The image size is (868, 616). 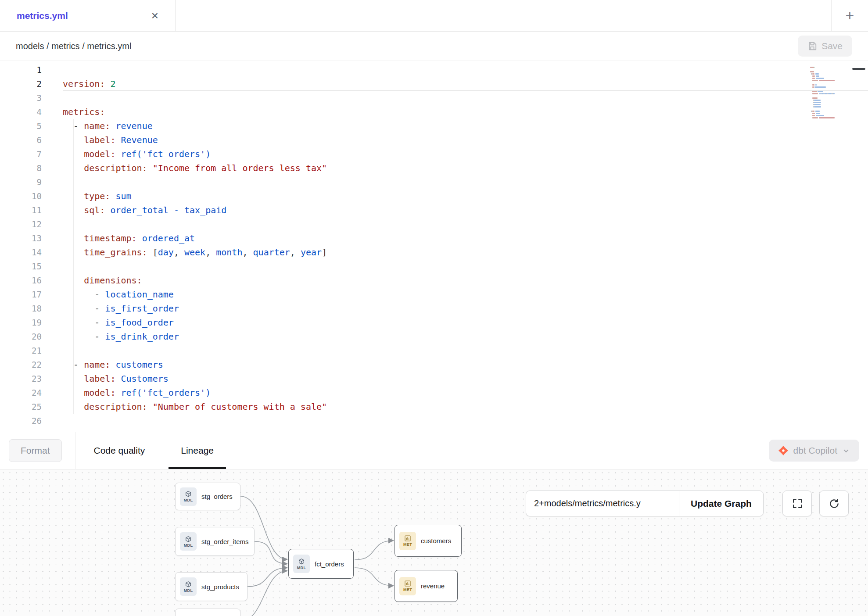 I want to click on line-number: 4, so click(x=21, y=112).